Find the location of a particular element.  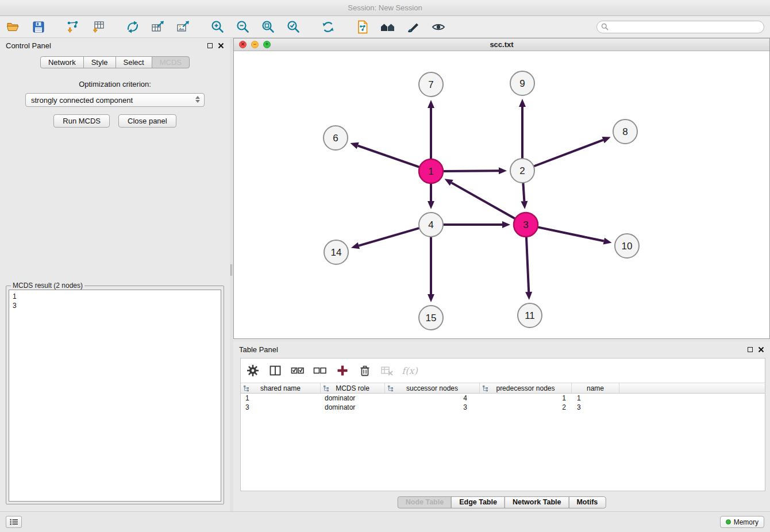

table-panel-header: Table Panel is located at coordinates (502, 349).